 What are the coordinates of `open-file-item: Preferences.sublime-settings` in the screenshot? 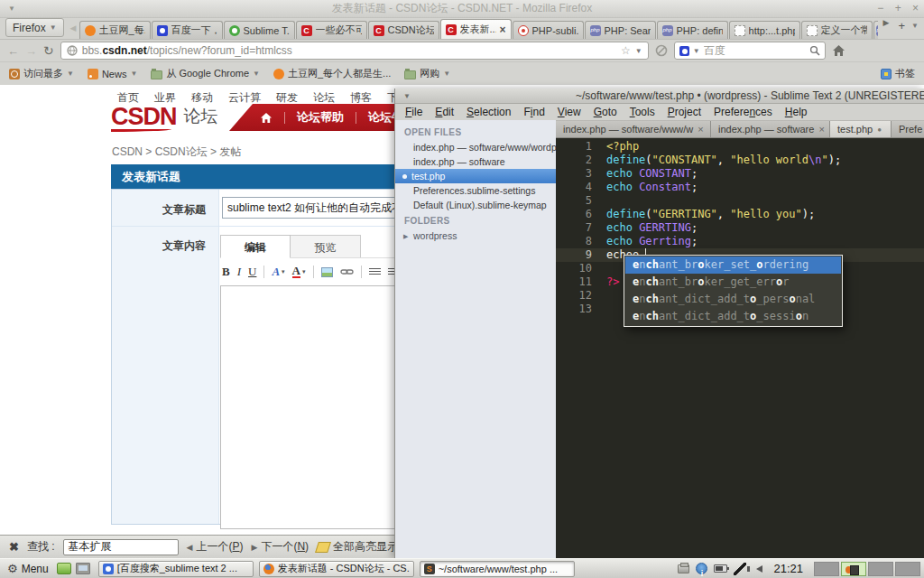 It's located at (476, 191).